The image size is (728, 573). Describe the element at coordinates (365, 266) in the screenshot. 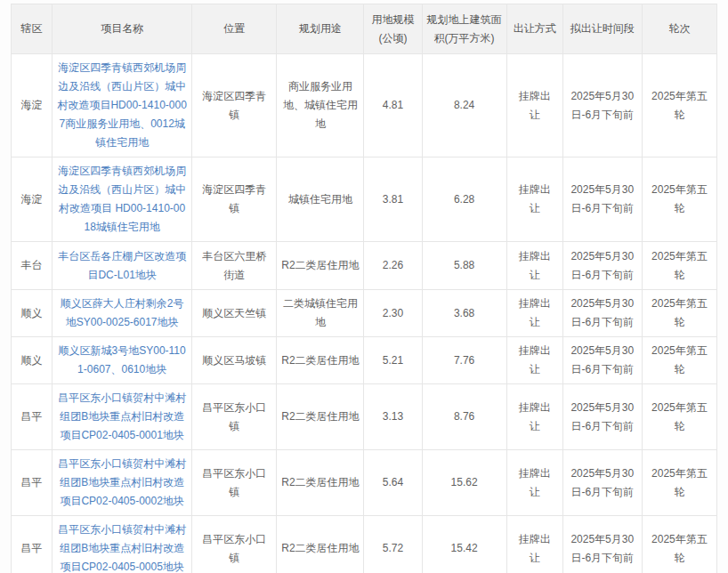

I see `table-row: 丰台 丰台区岳各庄棚户区改造项目DC-L01地块 丰台区六里桥街道 R2二类居住…` at that location.